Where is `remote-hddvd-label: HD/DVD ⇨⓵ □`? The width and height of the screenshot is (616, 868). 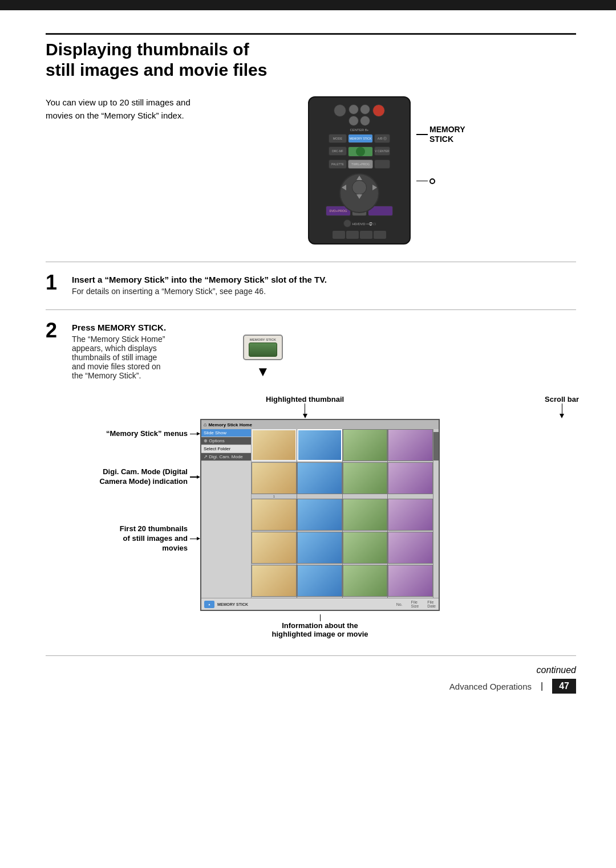
remote-hddvd-label: HD/DVD ⇨⓵ □ is located at coordinates (364, 223).